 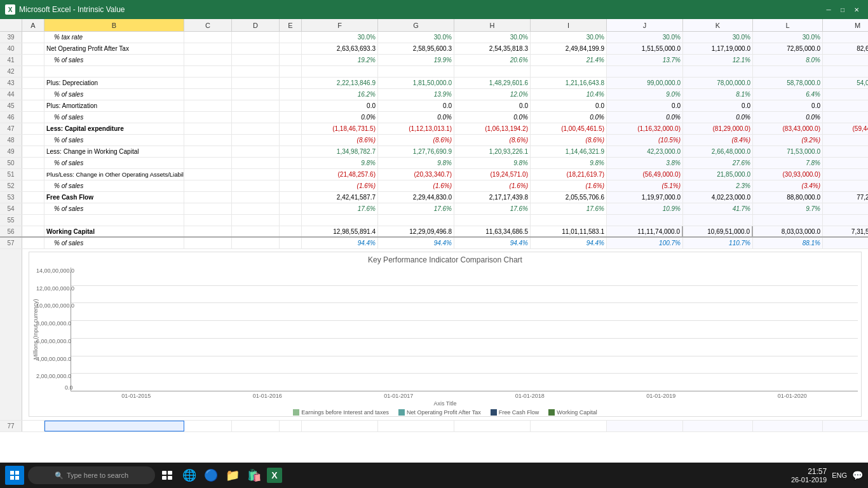 I want to click on store-icon: 🛍️, so click(x=254, y=475).